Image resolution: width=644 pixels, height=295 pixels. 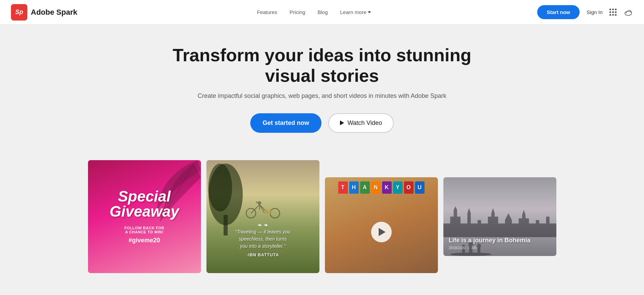 What do you see at coordinates (409, 188) in the screenshot?
I see `letter-o: O` at bounding box center [409, 188].